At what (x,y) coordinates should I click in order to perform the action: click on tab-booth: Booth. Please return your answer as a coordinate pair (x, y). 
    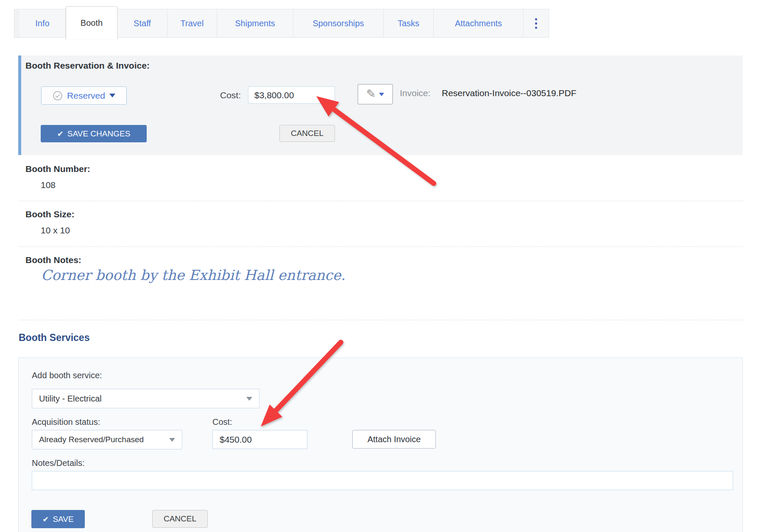
    Looking at the image, I should click on (92, 23).